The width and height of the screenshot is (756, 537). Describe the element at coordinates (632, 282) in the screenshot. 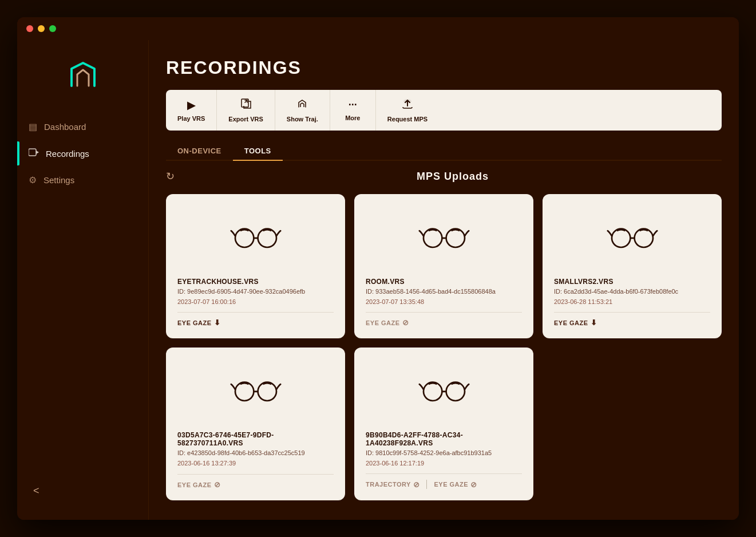

I see `card-name-3: SMALLVRS2.VRS` at that location.